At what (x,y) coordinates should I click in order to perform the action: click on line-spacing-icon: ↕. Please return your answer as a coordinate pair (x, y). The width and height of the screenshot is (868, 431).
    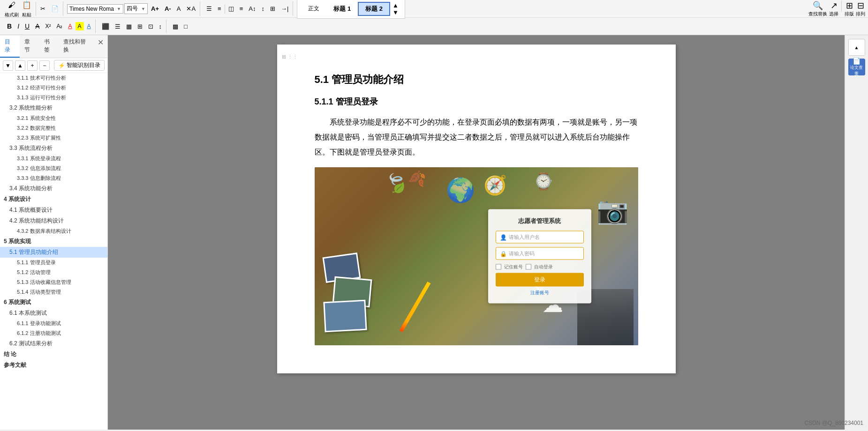
    Looking at the image, I should click on (263, 8).